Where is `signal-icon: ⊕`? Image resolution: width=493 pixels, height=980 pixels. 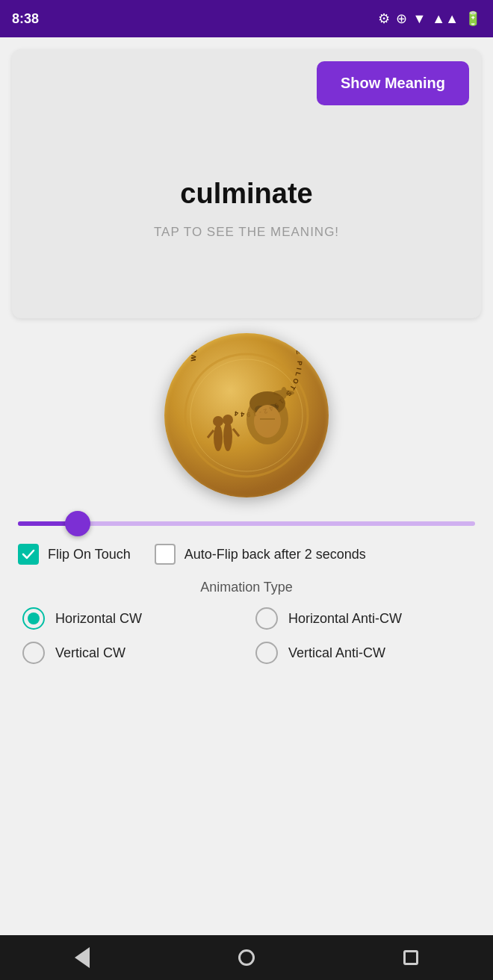
signal-icon: ⊕ is located at coordinates (402, 19).